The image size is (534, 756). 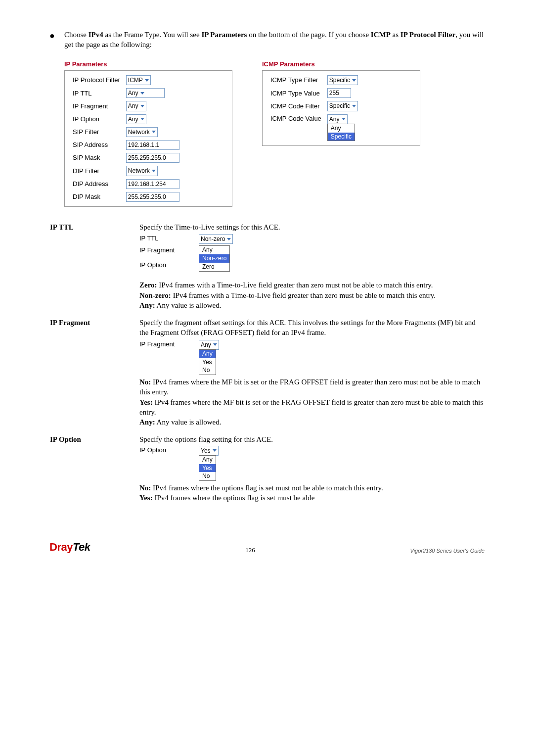 What do you see at coordinates (142, 171) in the screenshot?
I see `dip-filter-select: Network` at bounding box center [142, 171].